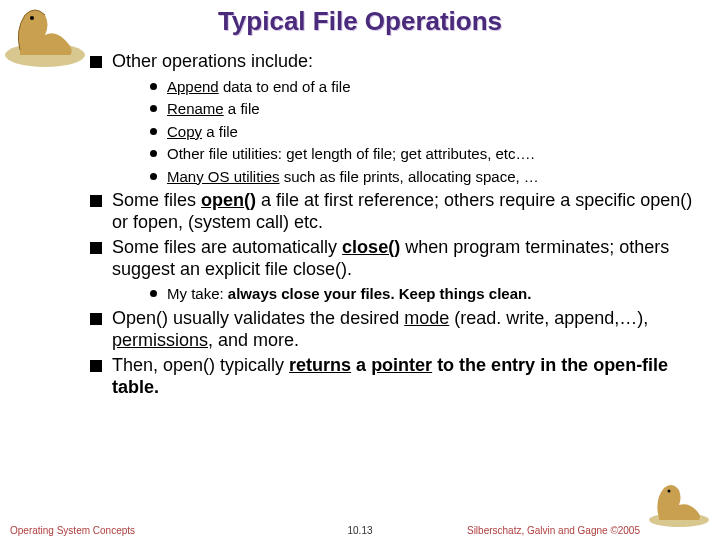  I want to click on slide-title: Typical File Operations, so click(360, 18).